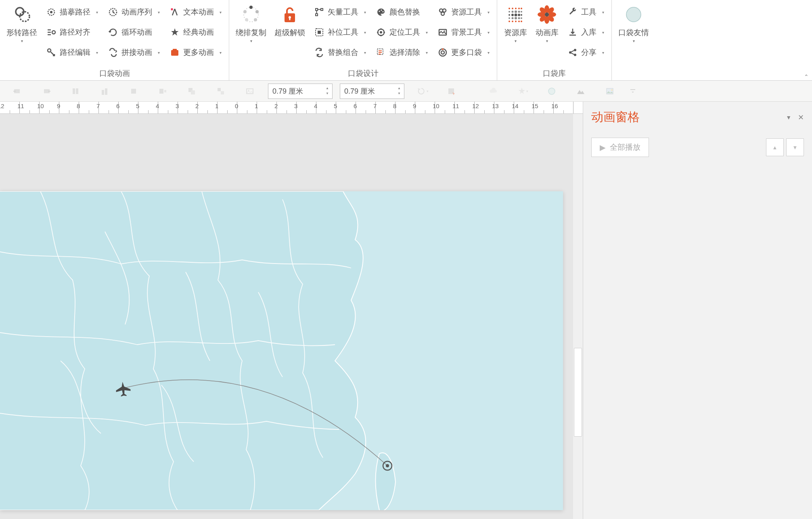 The width and height of the screenshot is (812, 519). What do you see at coordinates (775, 147) in the screenshot?
I see `move-up-button: ▲` at bounding box center [775, 147].